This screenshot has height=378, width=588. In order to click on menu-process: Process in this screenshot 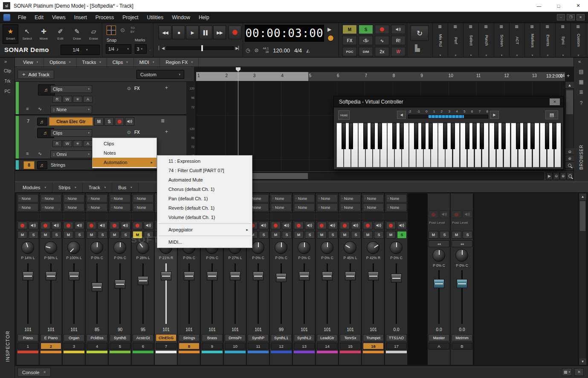, I will do `click(105, 17)`.